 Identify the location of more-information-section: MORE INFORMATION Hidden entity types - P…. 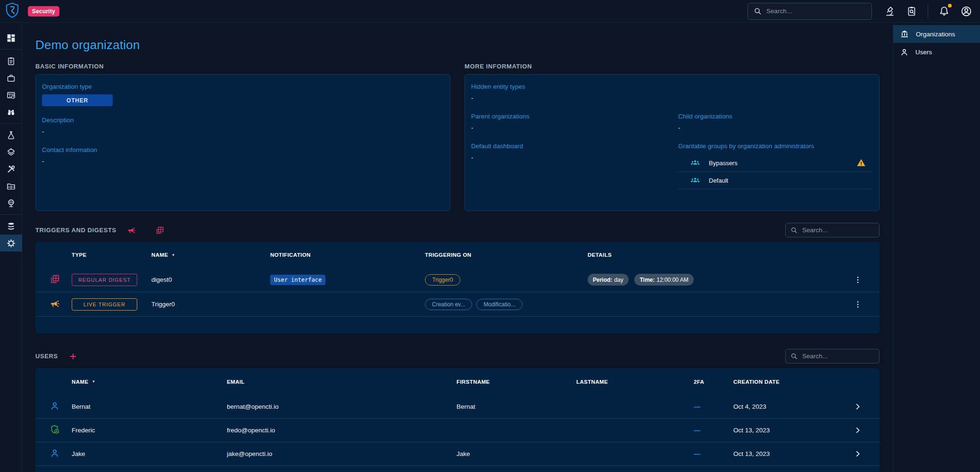
(672, 137).